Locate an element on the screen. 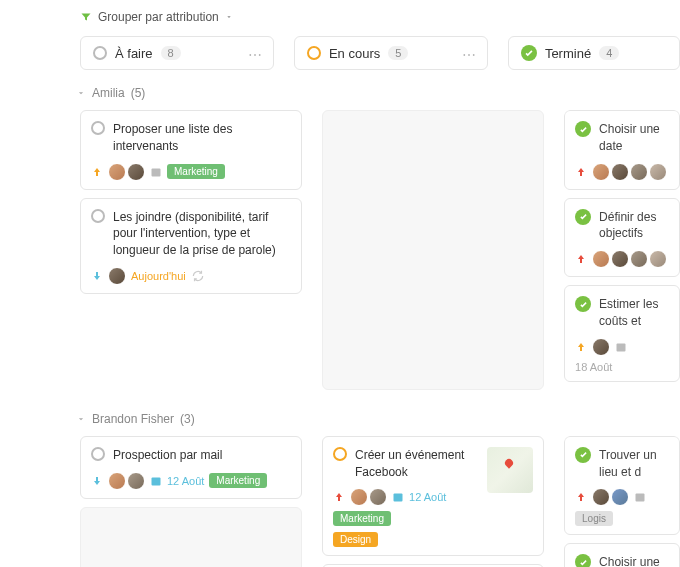 This screenshot has height=567, width=680. task-title: Prospection par mail is located at coordinates (202, 456).